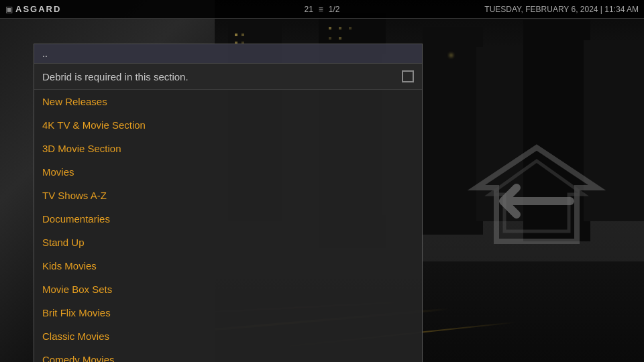 The height and width of the screenshot is (362, 644). Describe the element at coordinates (561, 9) in the screenshot. I see `datetime: TUESDAY, FEBRUARY 6, 2024 | 11:34 AM` at that location.